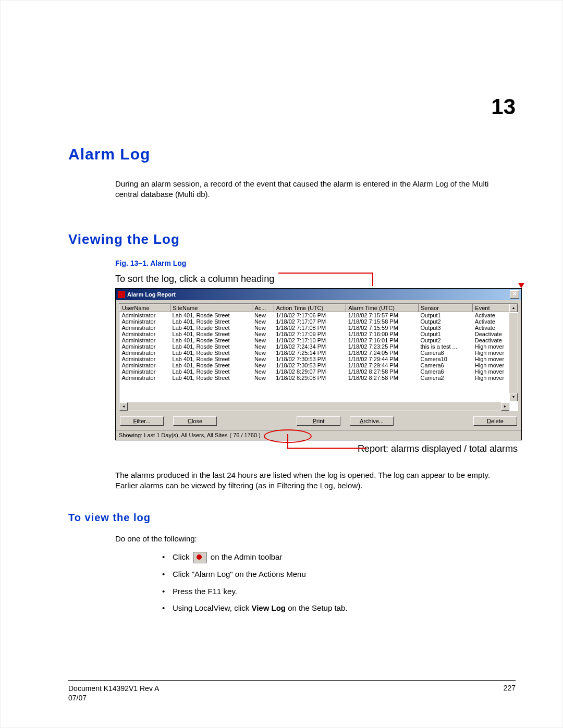 This screenshot has height=728, width=563. I want to click on close-label: lose, so click(197, 421).